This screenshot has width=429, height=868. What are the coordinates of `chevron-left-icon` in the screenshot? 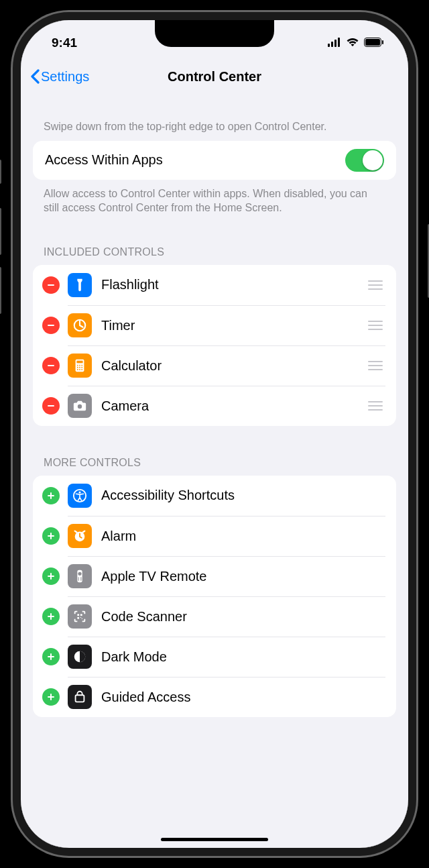 It's located at (35, 76).